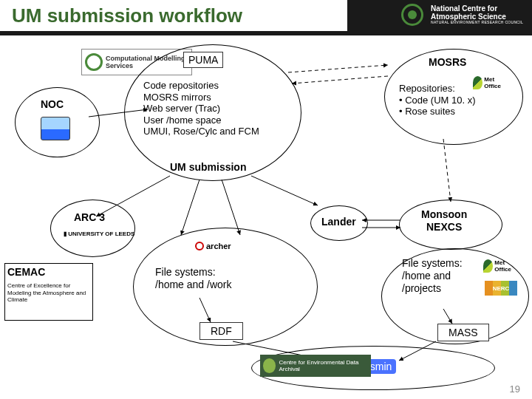 The image size is (532, 399). Describe the element at coordinates (489, 83) in the screenshot. I see `metoffice-logo-1: Met Office` at that location.